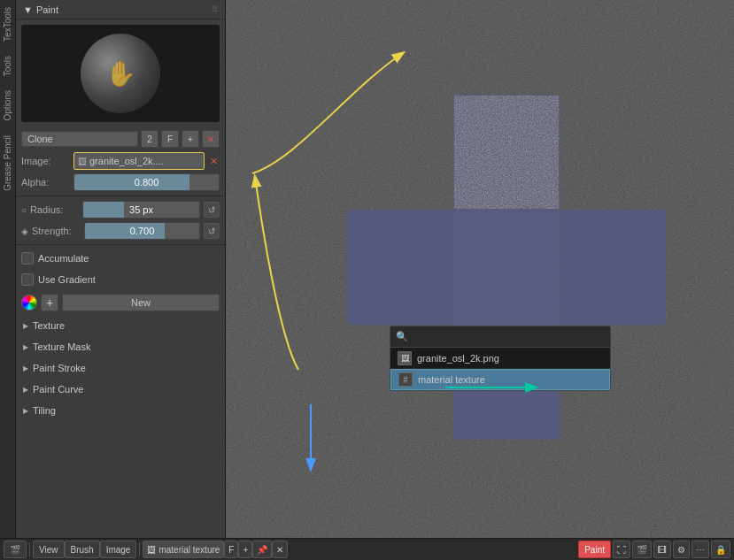 Image resolution: width=734 pixels, height=560 pixels. What do you see at coordinates (613, 267) in the screenshot?
I see `uv-face-right` at bounding box center [613, 267].